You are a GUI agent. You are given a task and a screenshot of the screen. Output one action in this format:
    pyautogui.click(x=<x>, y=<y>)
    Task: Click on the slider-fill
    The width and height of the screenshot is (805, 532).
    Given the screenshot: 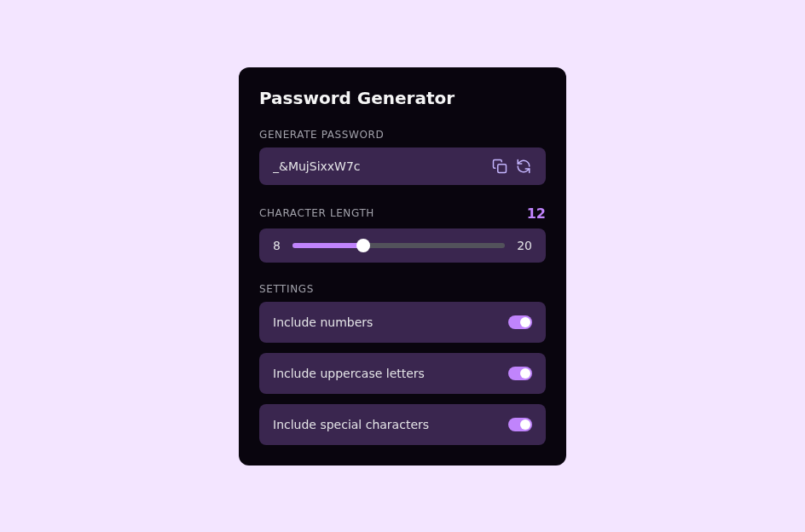 What is the action you would take?
    pyautogui.click(x=327, y=246)
    